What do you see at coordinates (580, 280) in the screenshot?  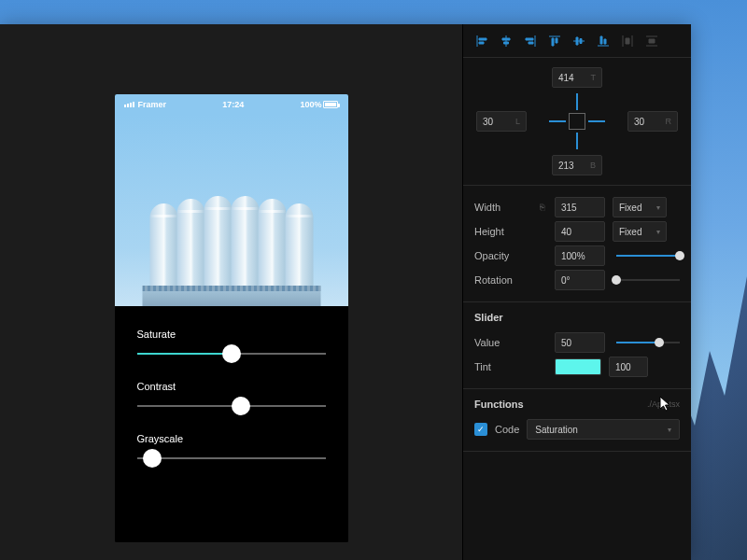 I see `rotation-input: 0°` at bounding box center [580, 280].